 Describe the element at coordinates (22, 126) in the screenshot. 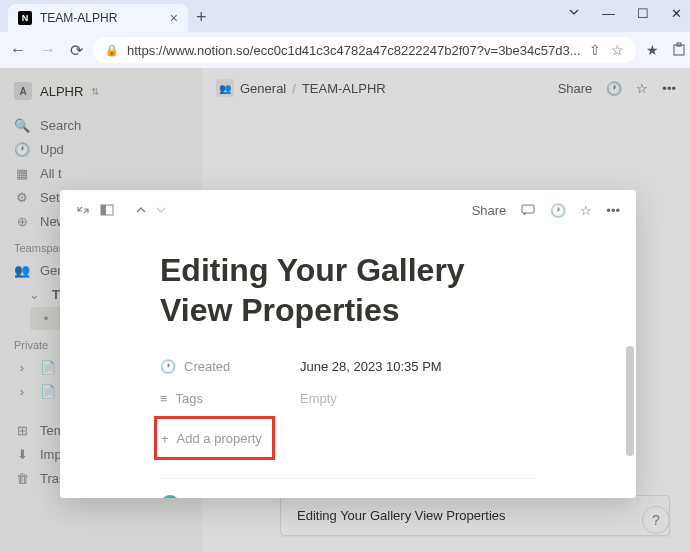

I see `search-icon: 🔍` at that location.